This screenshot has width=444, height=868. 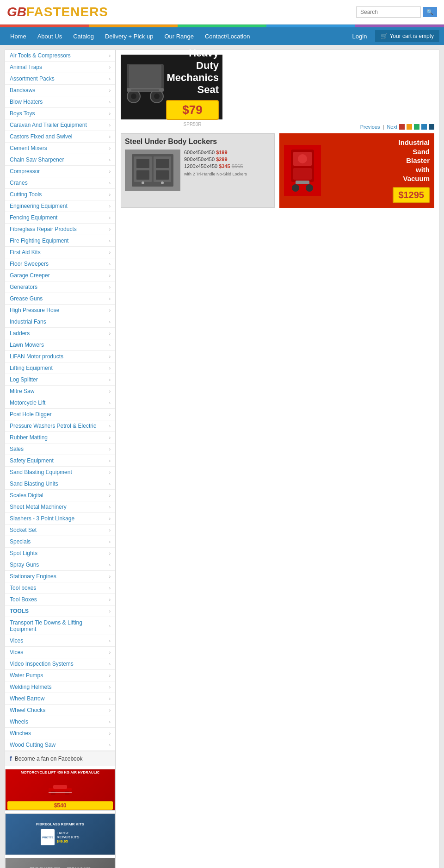 I want to click on sidebar-item-sand-blasting-equip: Sand Blasting Equipment›, so click(x=60, y=472).